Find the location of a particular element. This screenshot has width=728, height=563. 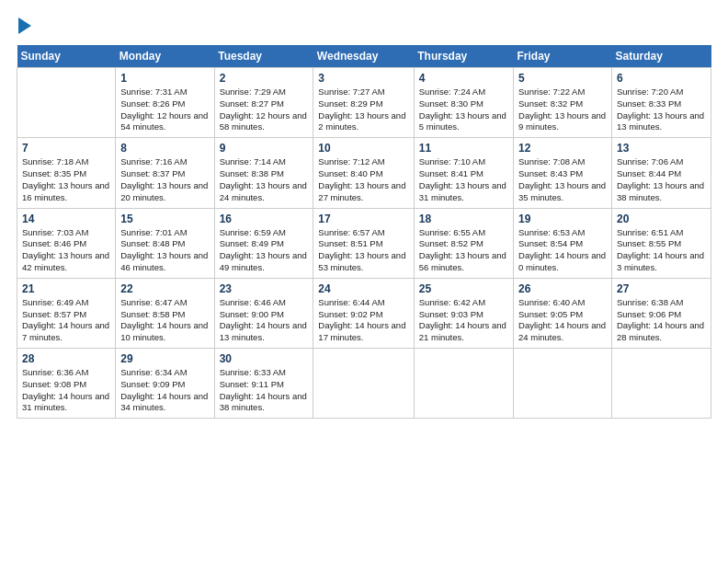

day-number: 27 is located at coordinates (662, 289).